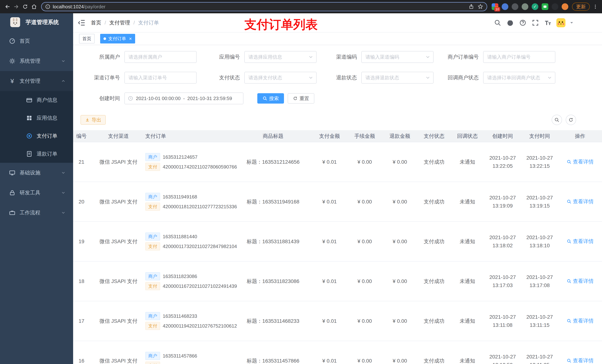 This screenshot has width=602, height=364. I want to click on channel-code-select, so click(398, 57).